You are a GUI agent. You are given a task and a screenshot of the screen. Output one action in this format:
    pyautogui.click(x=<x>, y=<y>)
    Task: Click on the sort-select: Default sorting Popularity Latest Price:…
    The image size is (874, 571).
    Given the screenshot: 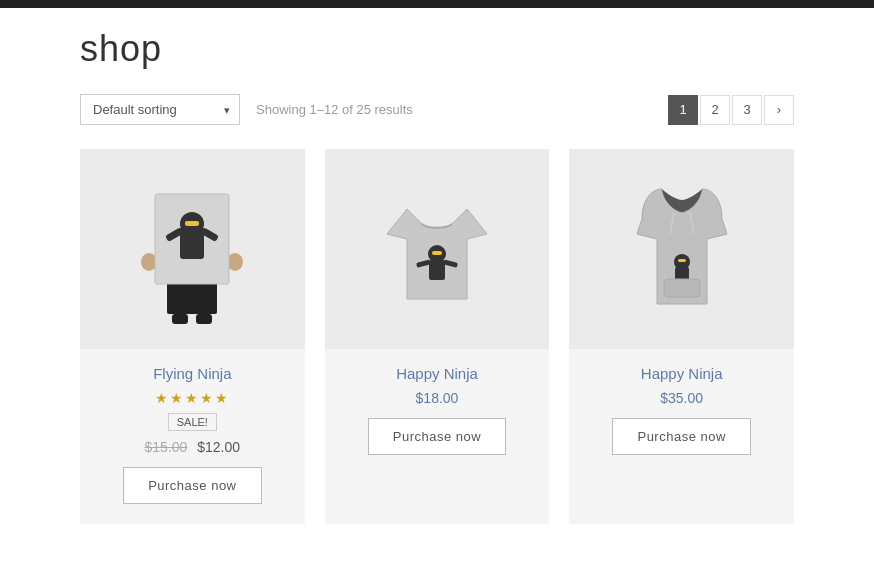 What is the action you would take?
    pyautogui.click(x=160, y=110)
    